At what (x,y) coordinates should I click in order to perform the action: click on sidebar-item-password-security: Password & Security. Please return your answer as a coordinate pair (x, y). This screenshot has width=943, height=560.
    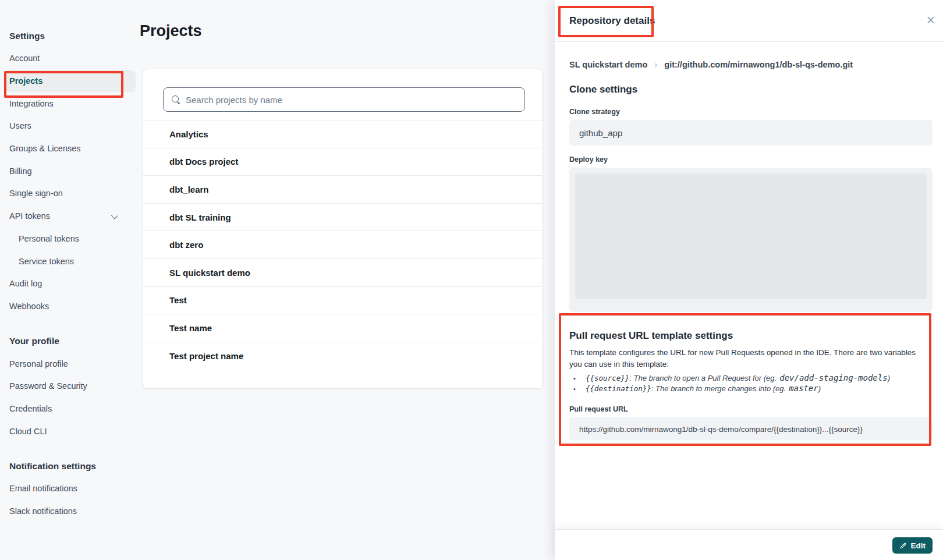
    Looking at the image, I should click on (68, 387).